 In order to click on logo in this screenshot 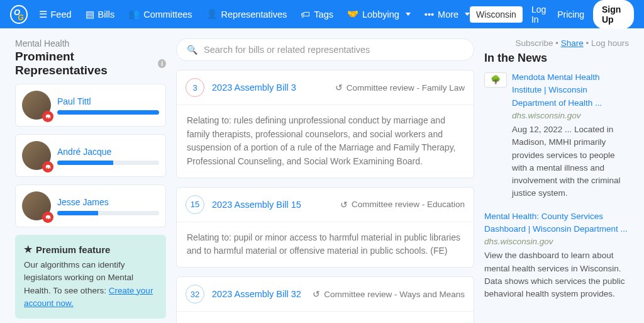, I will do `click(19, 14)`.